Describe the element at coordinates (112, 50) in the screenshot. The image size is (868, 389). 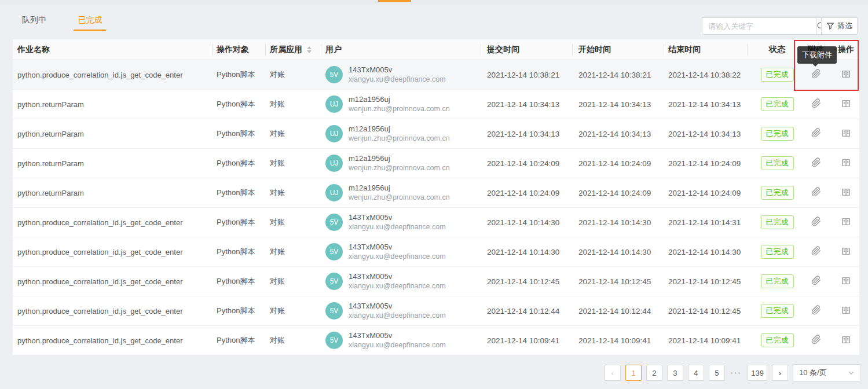
I see `column-header-1: 作业名称` at that location.